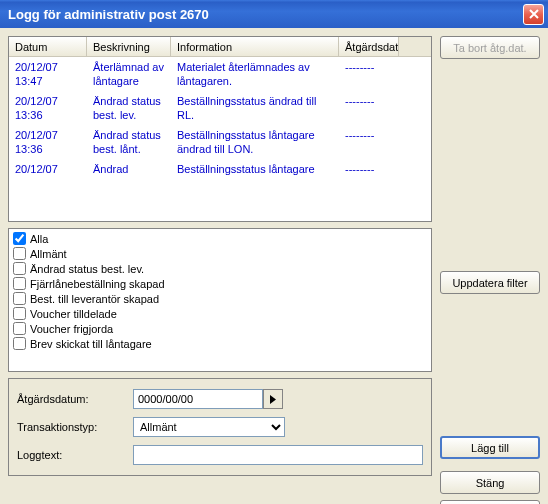 The image size is (548, 504). What do you see at coordinates (255, 169) in the screenshot?
I see `cell-info: Beställningsstatus låntagare` at bounding box center [255, 169].